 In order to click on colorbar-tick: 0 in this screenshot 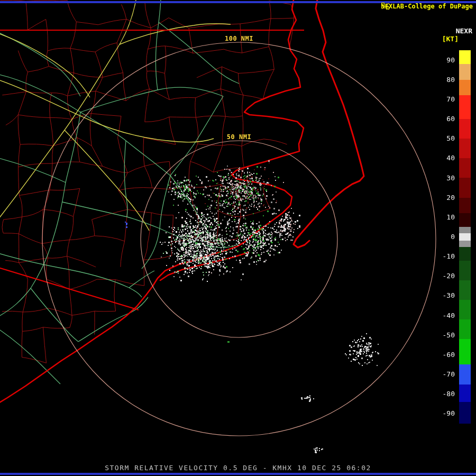, I will do `click(443, 237)`.